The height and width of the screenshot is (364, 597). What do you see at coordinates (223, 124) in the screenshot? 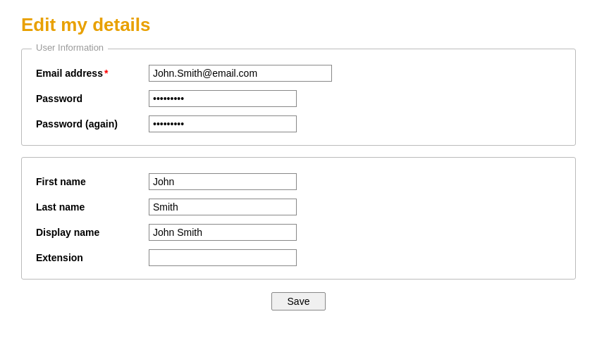
I see `password-again-input` at bounding box center [223, 124].